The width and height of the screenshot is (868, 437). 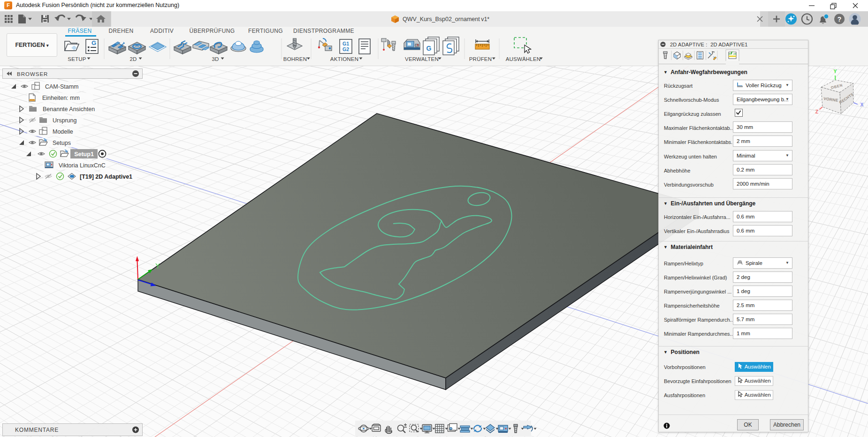 What do you see at coordinates (835, 71) in the screenshot?
I see `svg-text: Y` at bounding box center [835, 71].